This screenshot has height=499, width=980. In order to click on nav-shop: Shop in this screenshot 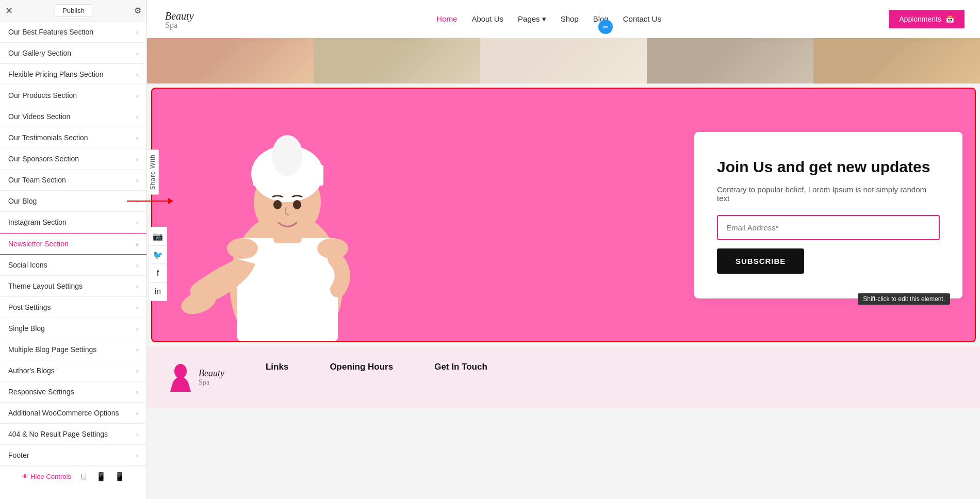, I will do `click(569, 19)`.